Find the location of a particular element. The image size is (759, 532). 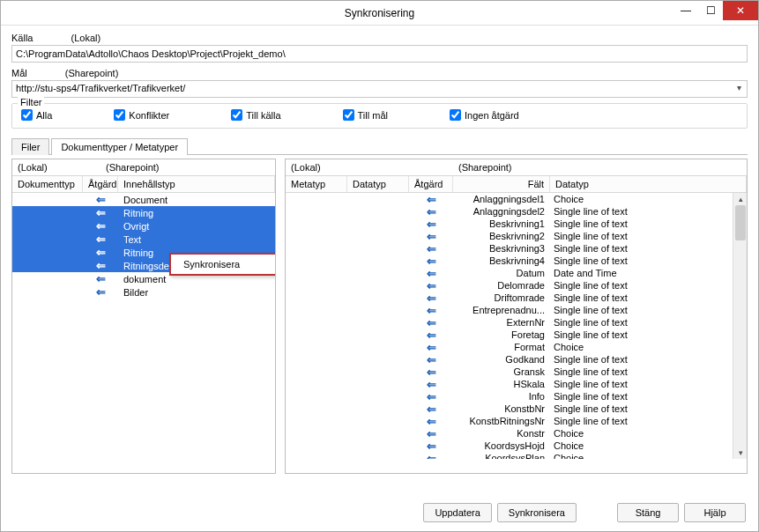

update-button: Uppdatera is located at coordinates (457, 513).